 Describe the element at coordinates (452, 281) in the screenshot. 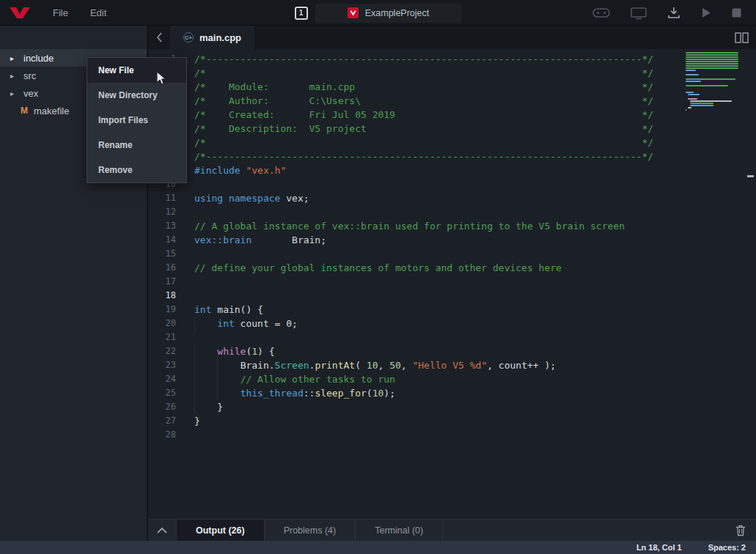

I see `code-line: 17` at that location.